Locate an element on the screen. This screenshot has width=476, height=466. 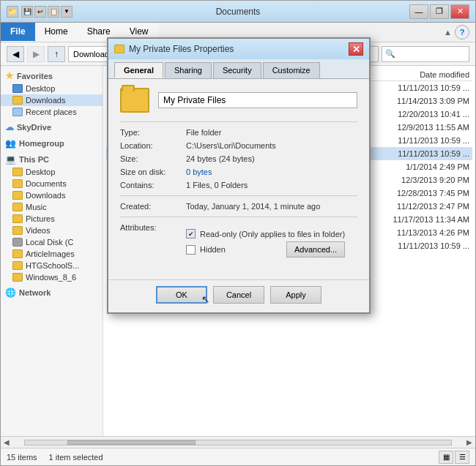
up-button: ↑ is located at coordinates (56, 54).